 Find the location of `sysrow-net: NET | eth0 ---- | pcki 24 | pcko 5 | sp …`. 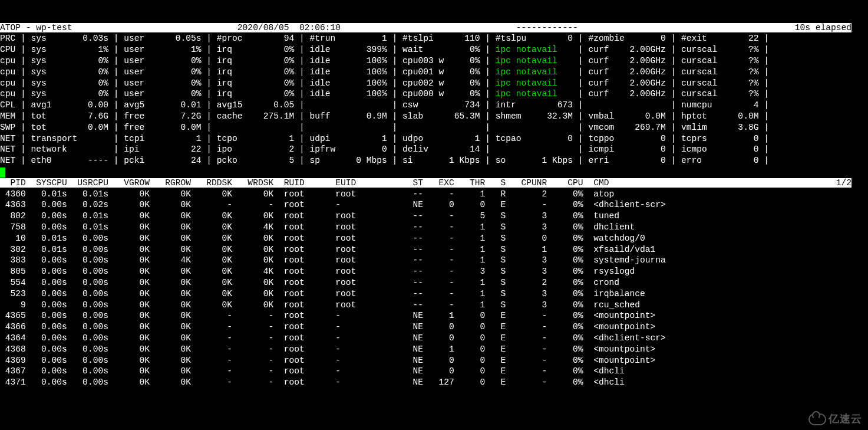

sysrow-net: NET | eth0 ---- | pcki 24 | pcko 5 | sp … is located at coordinates (434, 160).